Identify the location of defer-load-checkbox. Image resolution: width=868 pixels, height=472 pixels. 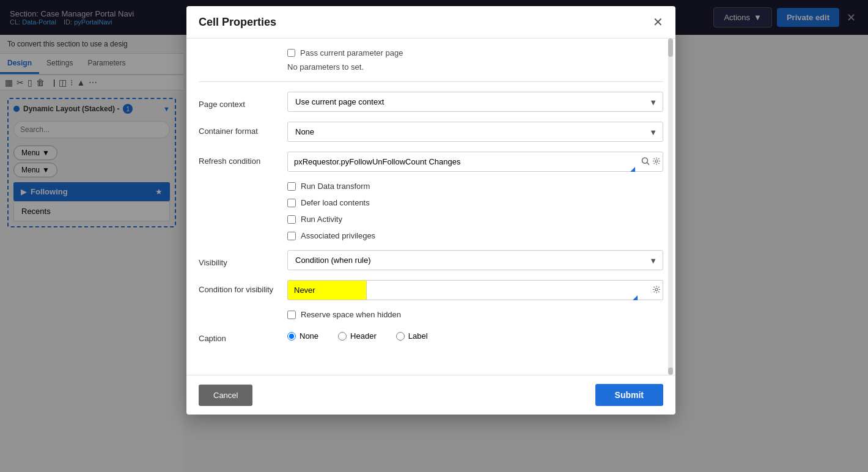
(292, 203).